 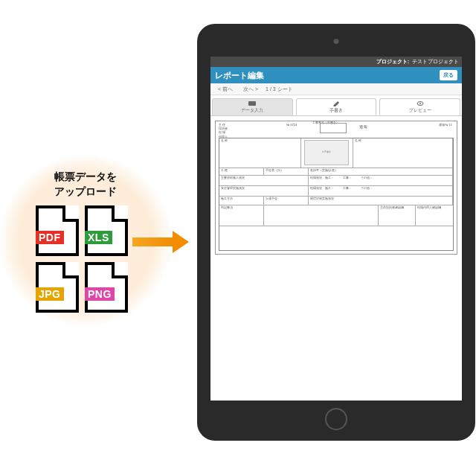 What do you see at coordinates (336, 110) in the screenshot?
I see `tab-label: 手書き` at bounding box center [336, 110].